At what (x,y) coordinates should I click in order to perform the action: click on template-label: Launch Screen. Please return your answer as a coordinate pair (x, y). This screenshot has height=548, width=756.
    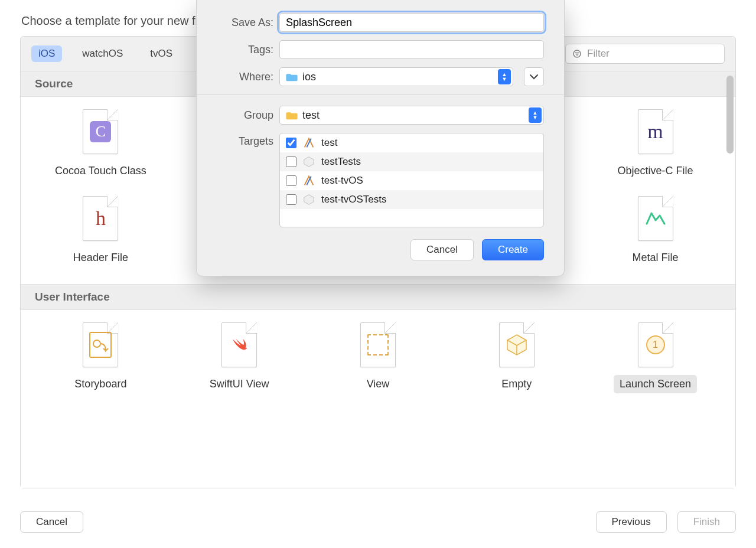
    Looking at the image, I should click on (656, 384).